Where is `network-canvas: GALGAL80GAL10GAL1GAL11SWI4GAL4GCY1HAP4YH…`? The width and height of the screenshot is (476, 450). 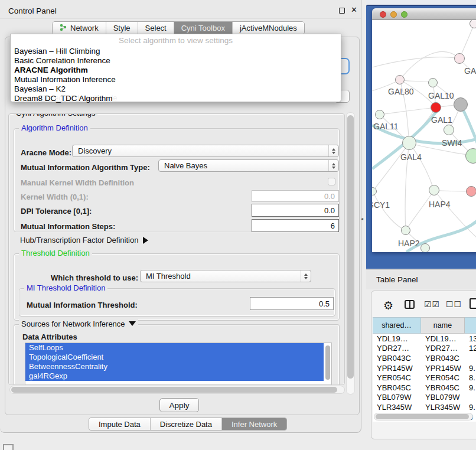 network-canvas: GALGAL80GAL10GAL1GAL11SWI4GAL4GCY1HAP4YH… is located at coordinates (424, 136).